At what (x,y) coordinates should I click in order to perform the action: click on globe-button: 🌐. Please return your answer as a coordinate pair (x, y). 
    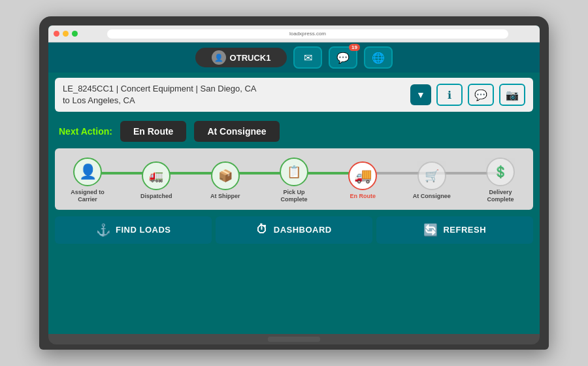
    Looking at the image, I should click on (378, 58).